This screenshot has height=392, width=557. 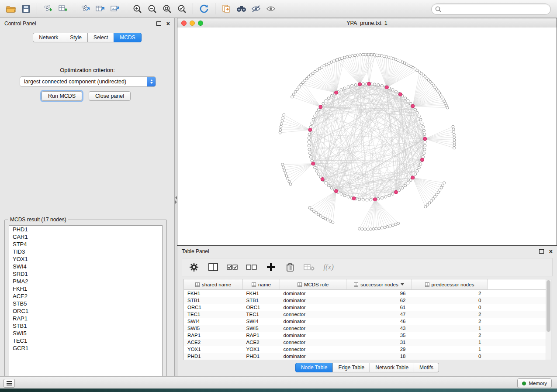 I want to click on mcds-result-item: PMA2, so click(x=86, y=281).